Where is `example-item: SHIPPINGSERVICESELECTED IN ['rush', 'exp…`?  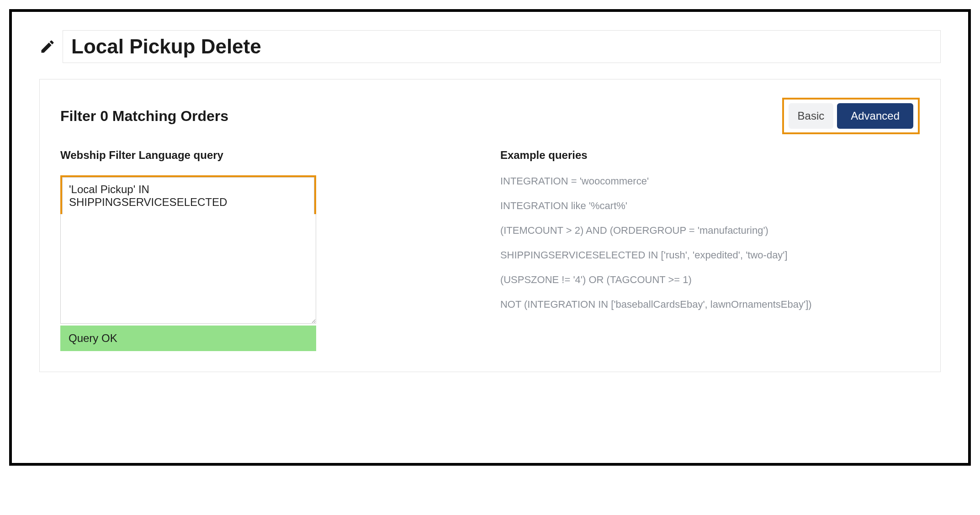 example-item: SHIPPINGSERVICESELECTED IN ['rush', 'exp… is located at coordinates (710, 255).